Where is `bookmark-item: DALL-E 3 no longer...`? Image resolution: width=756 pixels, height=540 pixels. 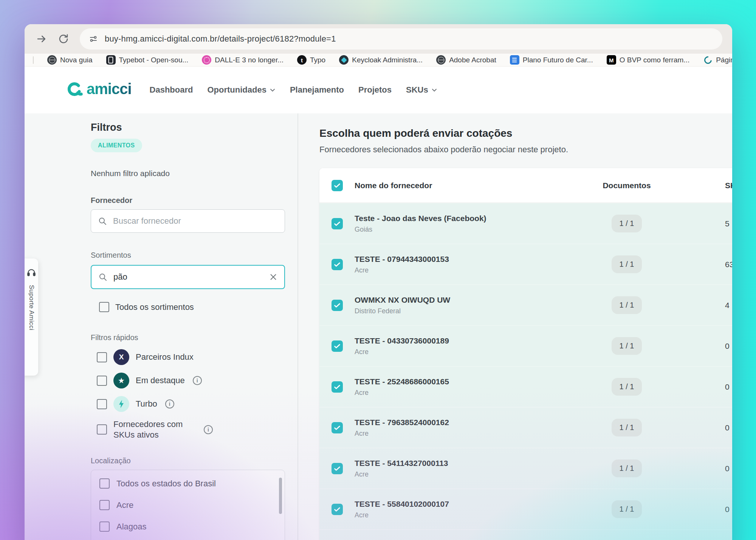 bookmark-item: DALL-E 3 no longer... is located at coordinates (243, 60).